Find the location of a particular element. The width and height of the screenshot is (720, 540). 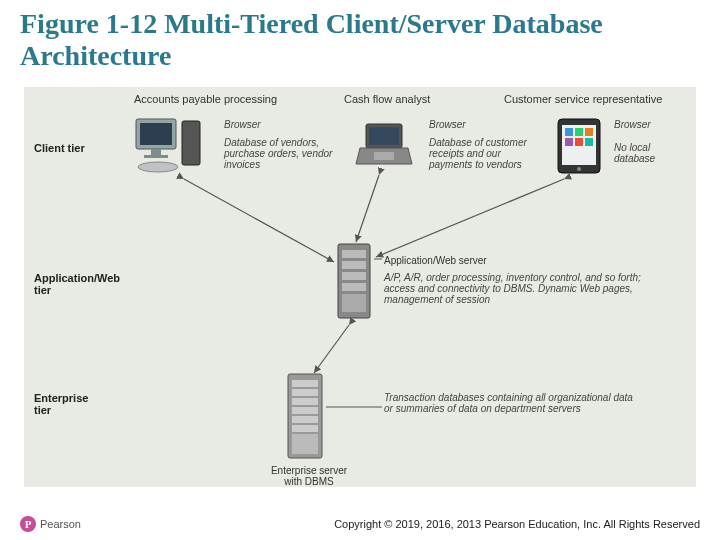

header-cashflow: Cash flow analyst is located at coordinates (387, 99).